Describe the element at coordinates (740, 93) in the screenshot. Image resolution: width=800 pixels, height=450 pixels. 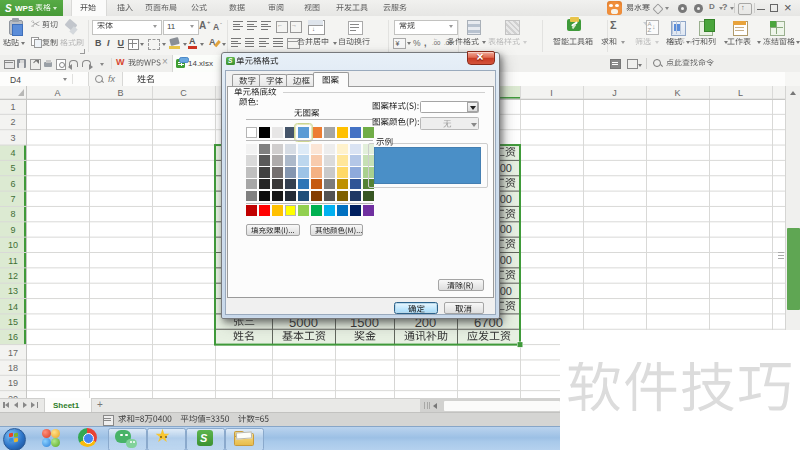
I see `svg-text: L` at that location.